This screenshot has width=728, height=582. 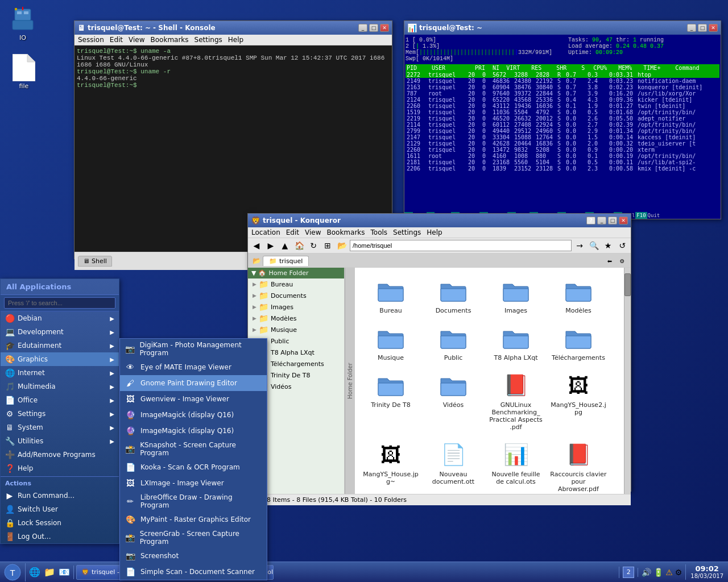 What do you see at coordinates (350, 381) in the screenshot?
I see `sidebar-tab-homefolder: Home Folder` at bounding box center [350, 381].